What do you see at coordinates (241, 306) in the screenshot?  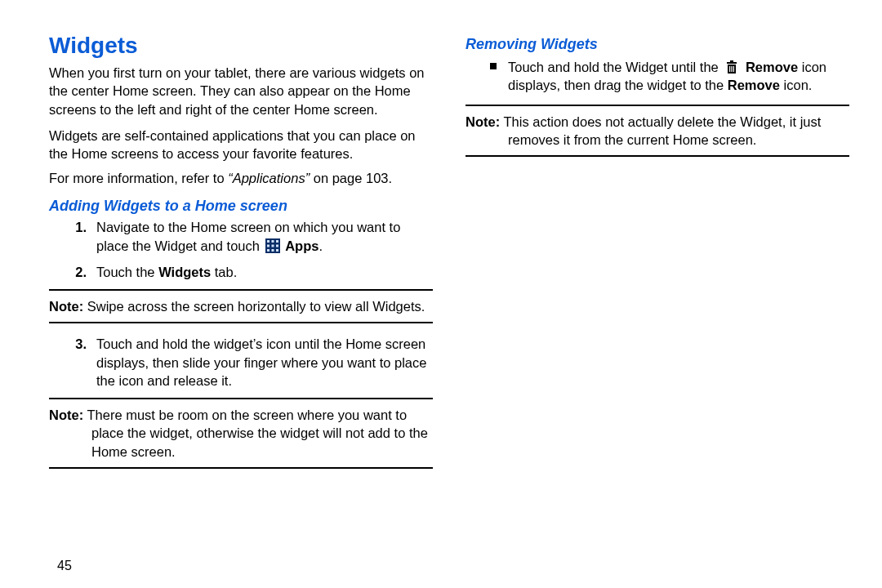 I see `note-1: Note: Swipe across the screen horizontal…` at bounding box center [241, 306].